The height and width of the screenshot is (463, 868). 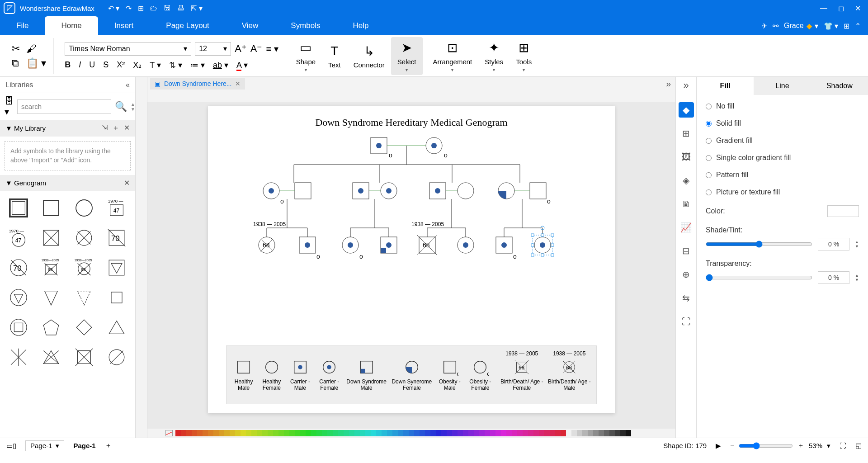 What do you see at coordinates (19, 298) in the screenshot?
I see `shape-triangle-circle` at bounding box center [19, 298].